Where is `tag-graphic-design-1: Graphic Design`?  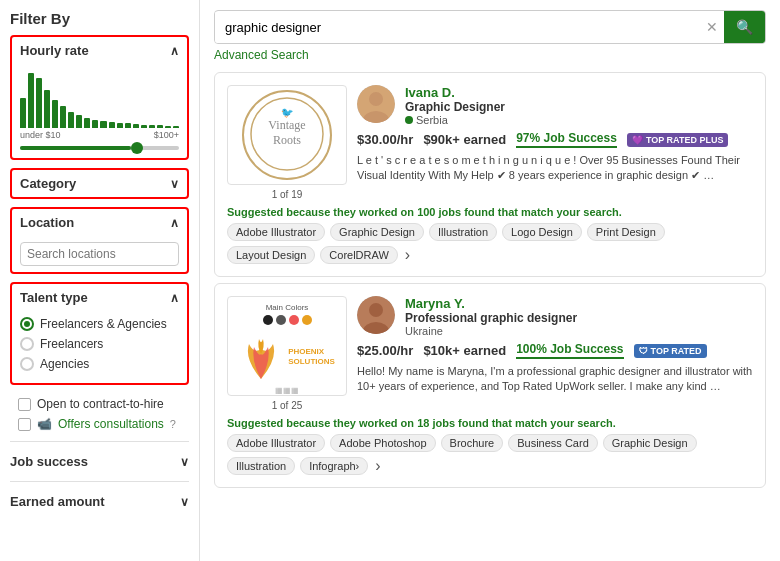 tag-graphic-design-1: Graphic Design is located at coordinates (377, 232).